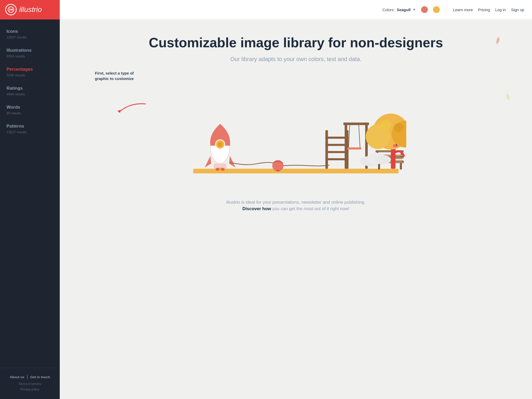 This screenshot has width=532, height=399. Describe the element at coordinates (30, 88) in the screenshot. I see `sidebar-item-ratings-label: Ratings` at that location.